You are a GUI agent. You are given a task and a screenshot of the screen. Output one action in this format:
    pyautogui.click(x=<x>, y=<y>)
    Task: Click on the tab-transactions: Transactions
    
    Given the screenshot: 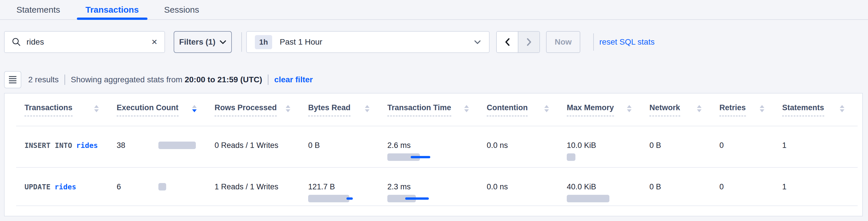 What is the action you would take?
    pyautogui.click(x=112, y=10)
    